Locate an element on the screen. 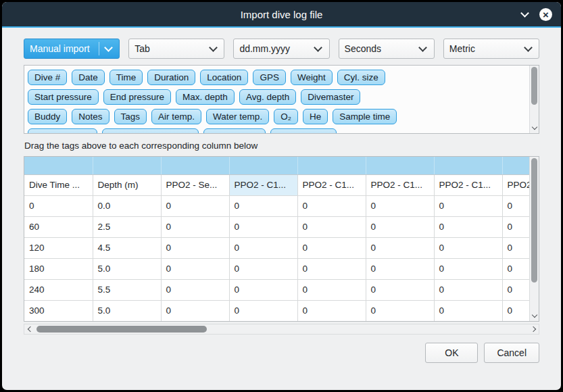 Image resolution: width=563 pixels, height=392 pixels. ok-button: OK is located at coordinates (451, 353).